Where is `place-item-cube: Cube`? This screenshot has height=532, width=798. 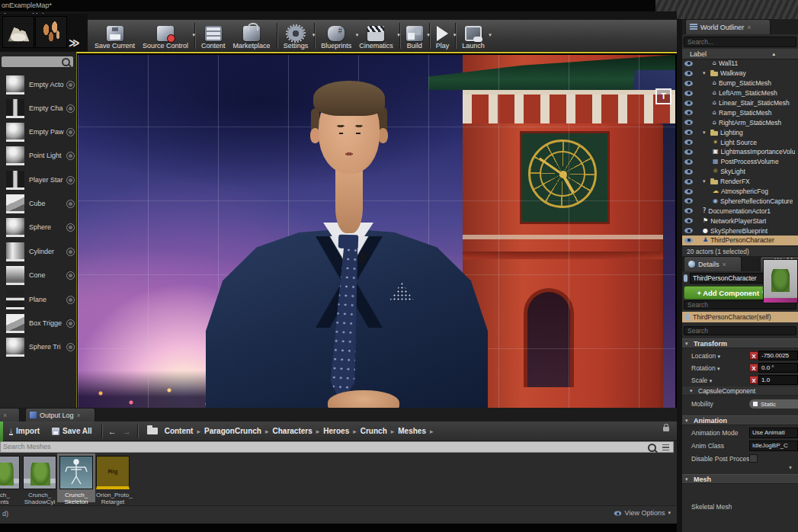 place-item-cube: Cube is located at coordinates (40, 204).